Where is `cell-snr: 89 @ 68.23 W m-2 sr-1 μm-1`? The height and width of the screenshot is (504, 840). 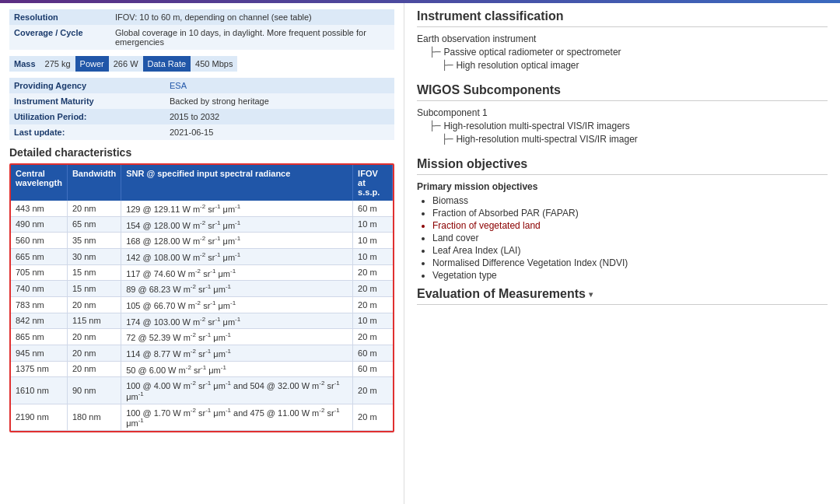 cell-snr: 89 @ 68.23 W m-2 sr-1 μm-1 is located at coordinates (237, 289).